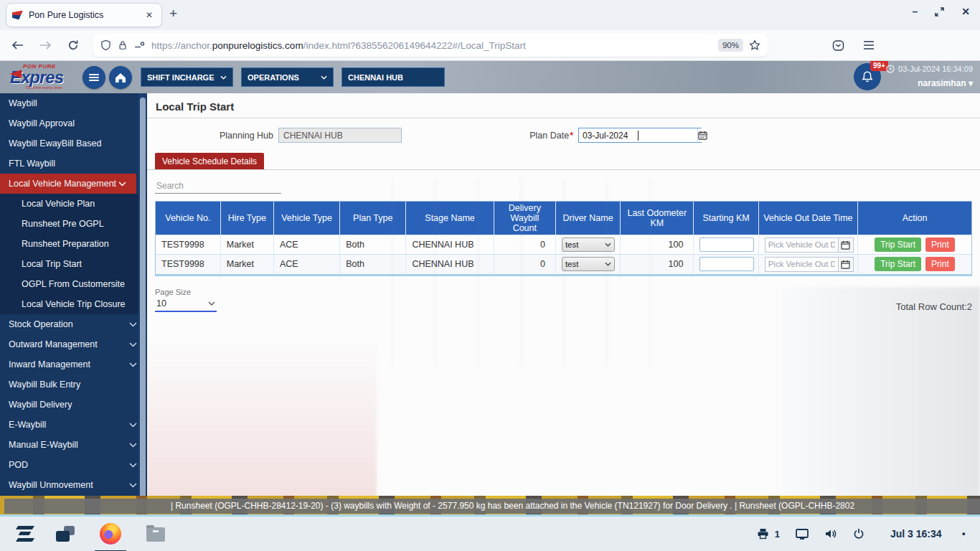 Image resolution: width=980 pixels, height=551 pixels. What do you see at coordinates (262, 427) in the screenshot?
I see `background-watermark` at bounding box center [262, 427].